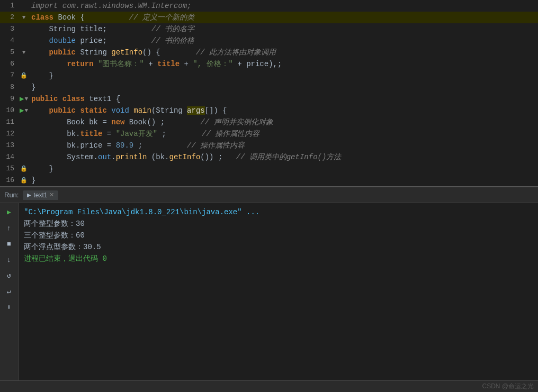  What do you see at coordinates (10, 6) in the screenshot?
I see `line-number: 1` at bounding box center [10, 6].